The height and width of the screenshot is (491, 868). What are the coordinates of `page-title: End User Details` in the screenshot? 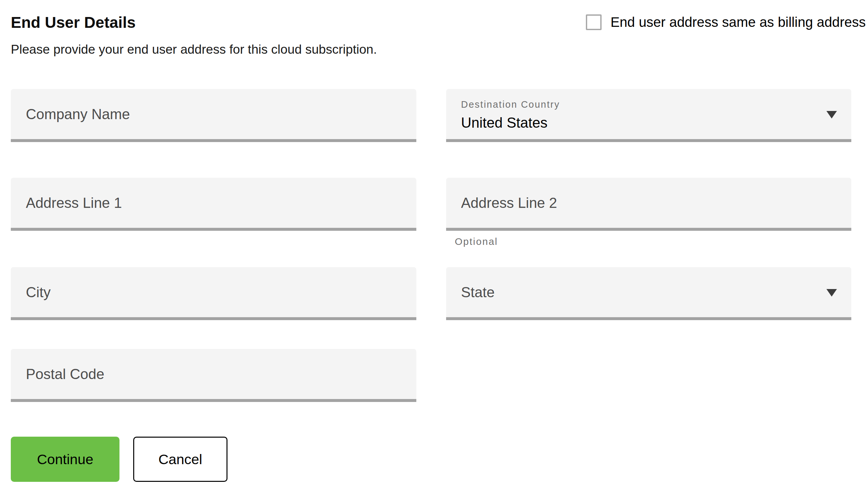 It's located at (194, 23).